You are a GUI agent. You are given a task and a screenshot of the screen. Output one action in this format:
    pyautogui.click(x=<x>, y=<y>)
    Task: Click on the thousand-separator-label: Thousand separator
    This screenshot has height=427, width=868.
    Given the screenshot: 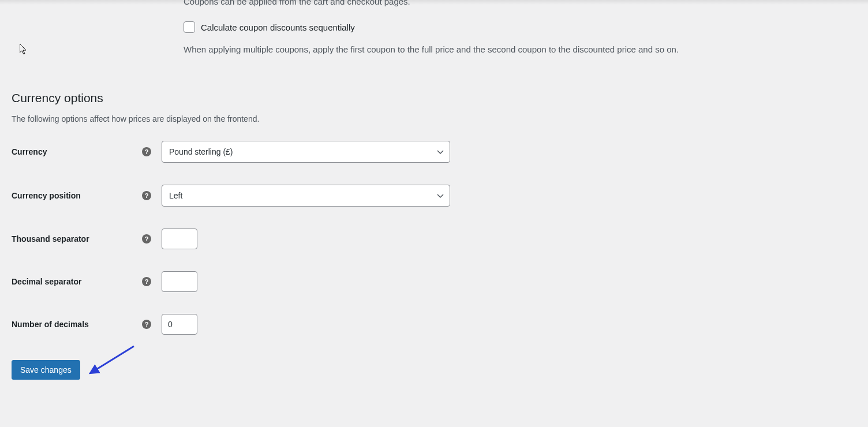 What is the action you would take?
    pyautogui.click(x=51, y=239)
    